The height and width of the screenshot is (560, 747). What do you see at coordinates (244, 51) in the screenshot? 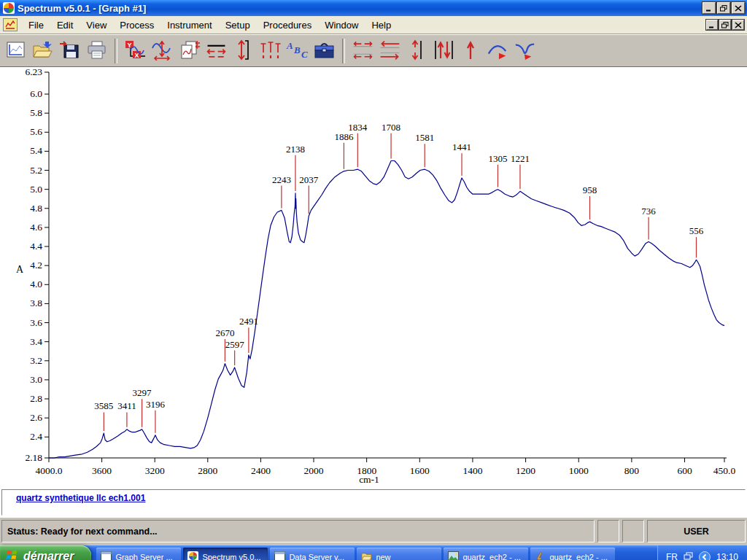
I see `expand-y-button` at bounding box center [244, 51].